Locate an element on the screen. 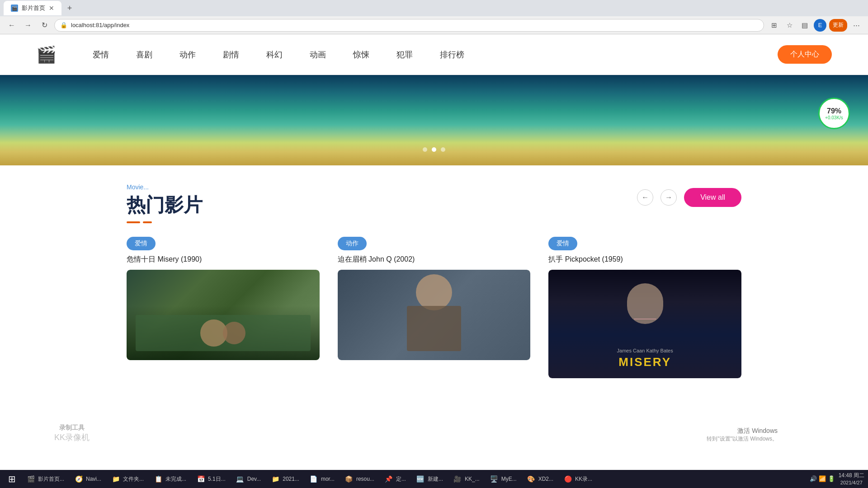 This screenshot has height=488, width=868. speed-indicator: 79% +0.03K/s is located at coordinates (834, 113).